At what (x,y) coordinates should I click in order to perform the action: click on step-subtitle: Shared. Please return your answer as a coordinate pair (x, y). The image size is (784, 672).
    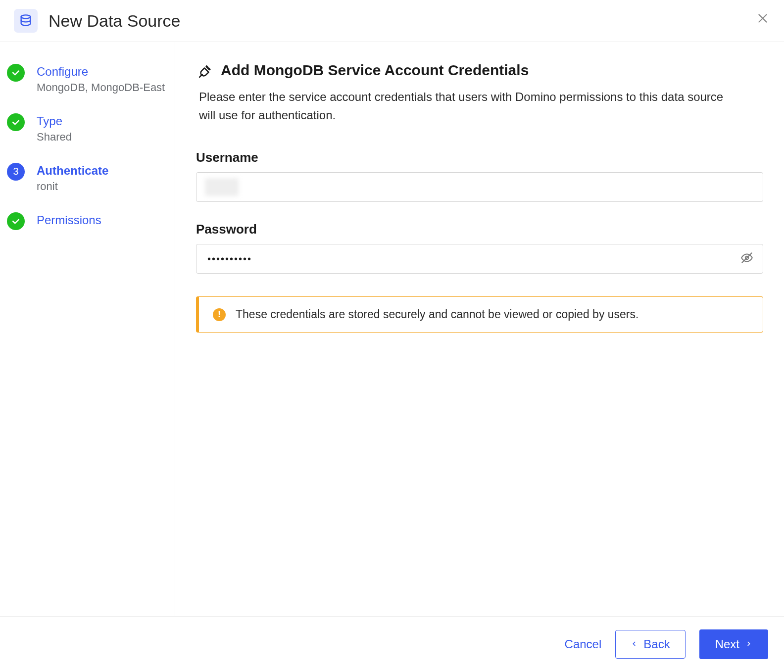
    Looking at the image, I should click on (54, 138).